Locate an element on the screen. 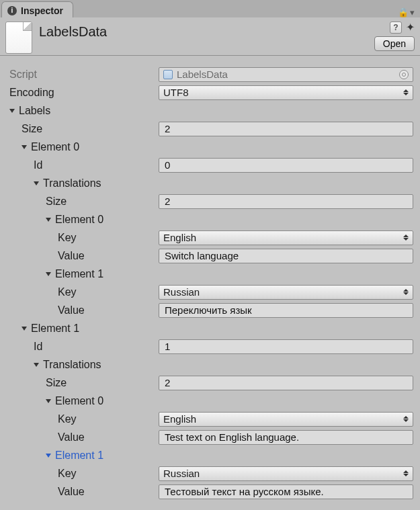  script-icon is located at coordinates (168, 75).